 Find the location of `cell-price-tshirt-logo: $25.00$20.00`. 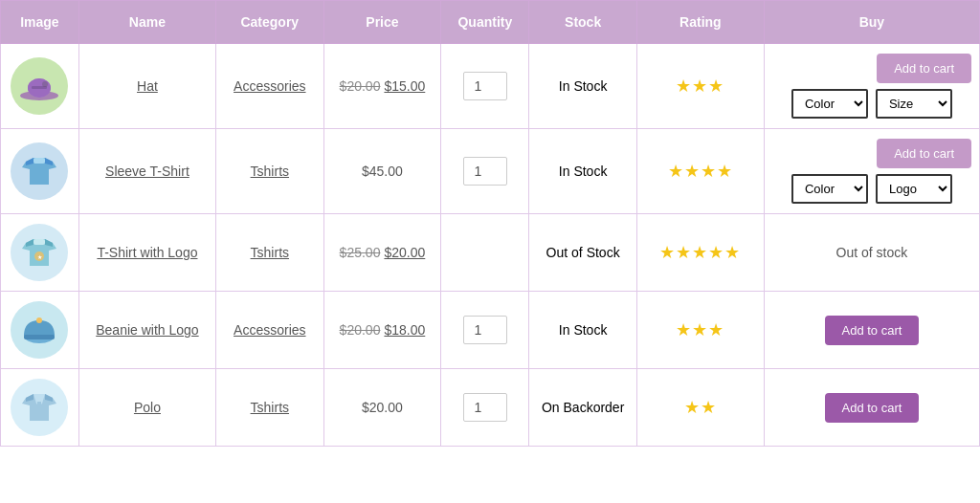

cell-price-tshirt-logo: $25.00$20.00 is located at coordinates (383, 252).